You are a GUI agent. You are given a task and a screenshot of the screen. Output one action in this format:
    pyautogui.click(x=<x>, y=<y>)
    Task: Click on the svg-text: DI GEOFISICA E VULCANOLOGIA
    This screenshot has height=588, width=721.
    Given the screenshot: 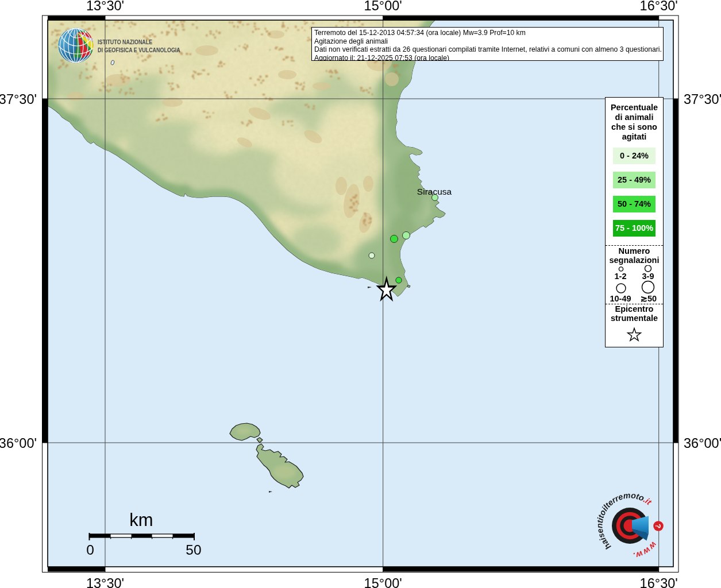 What is the action you would take?
    pyautogui.click(x=139, y=50)
    